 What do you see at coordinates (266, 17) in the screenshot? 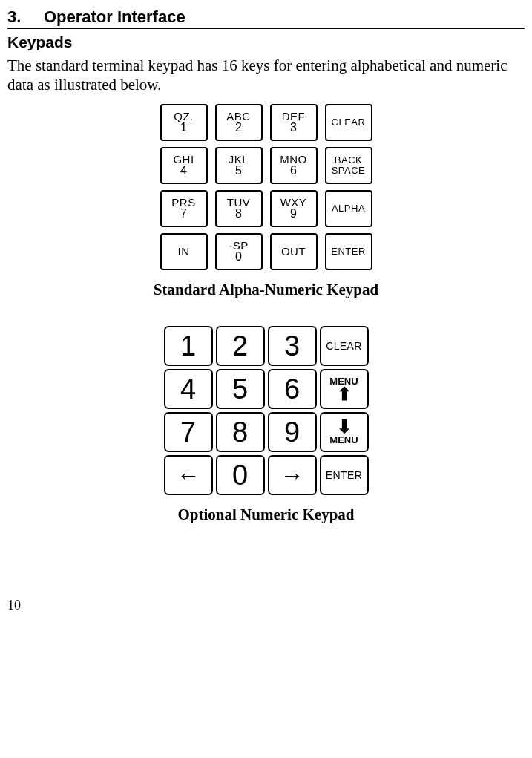
I see `section-heading: 3. Operator Interface` at bounding box center [266, 17].